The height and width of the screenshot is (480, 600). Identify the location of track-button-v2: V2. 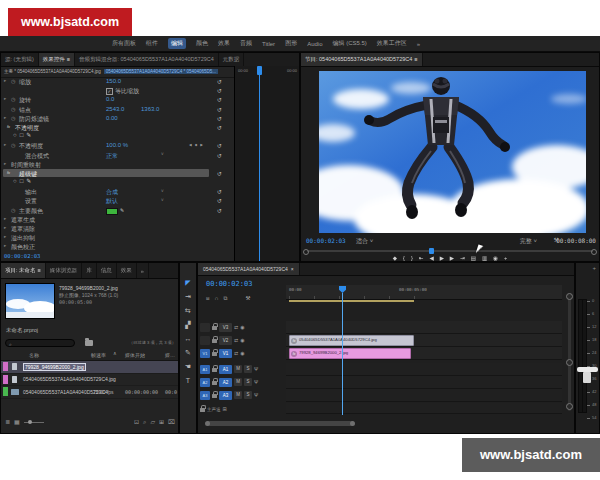
(226, 340).